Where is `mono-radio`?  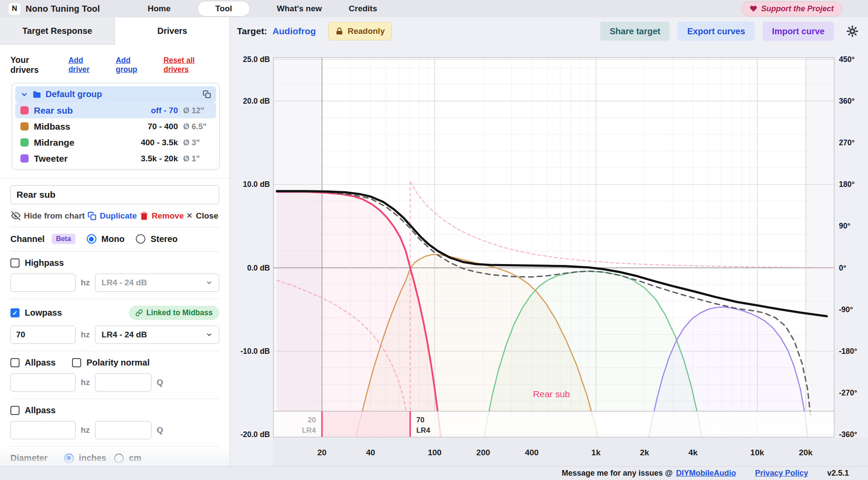 mono-radio is located at coordinates (92, 239).